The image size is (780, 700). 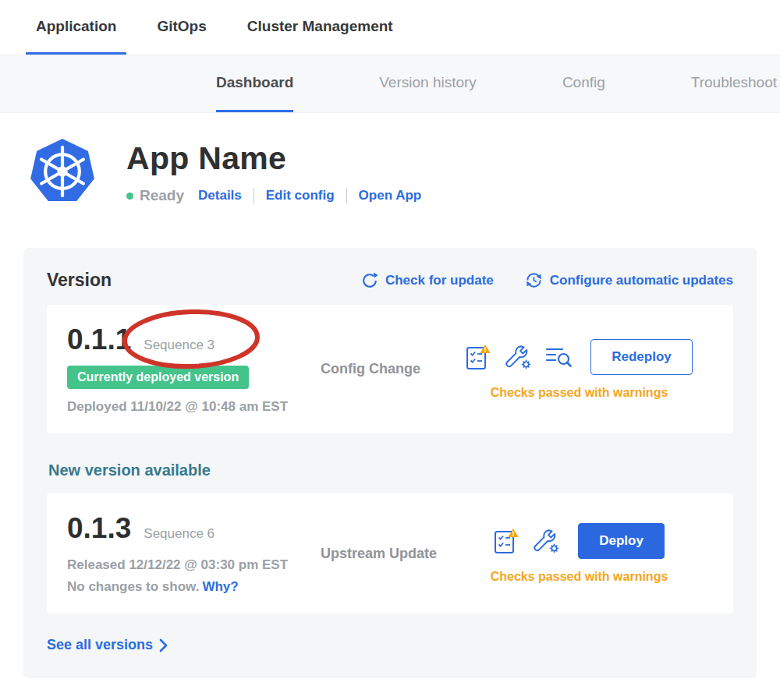 I want to click on page-title: App Name, so click(x=274, y=159).